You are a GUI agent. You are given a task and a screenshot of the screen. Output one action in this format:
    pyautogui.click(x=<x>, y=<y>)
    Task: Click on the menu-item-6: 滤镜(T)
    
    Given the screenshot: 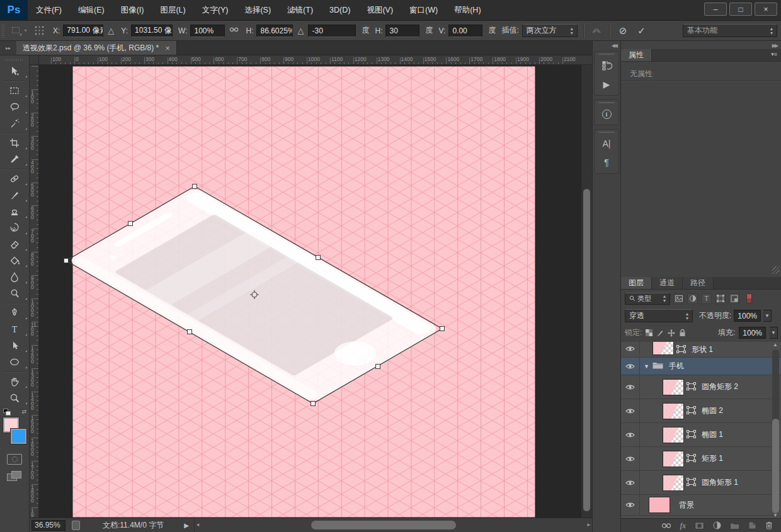 What is the action you would take?
    pyautogui.click(x=300, y=10)
    